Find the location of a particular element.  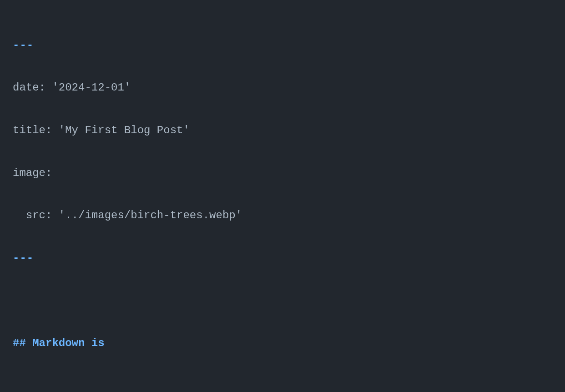

yaml-title: title: 'My First Blog Post' is located at coordinates (101, 130).